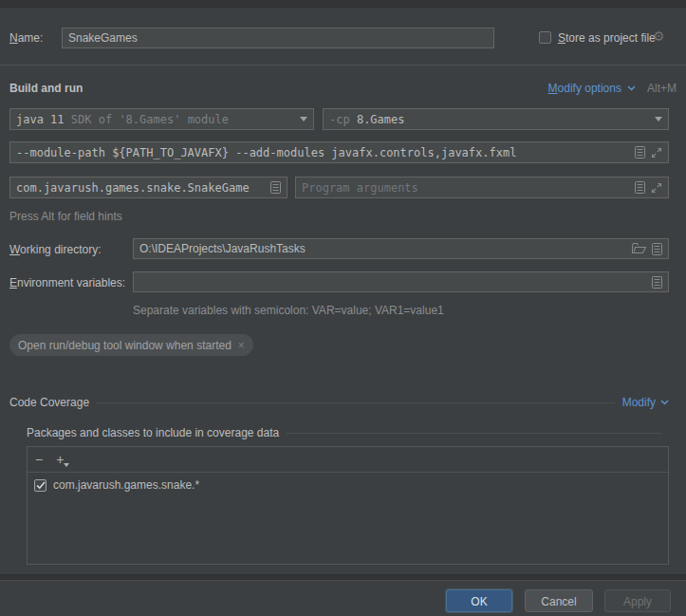 The image size is (686, 616). Describe the element at coordinates (640, 402) in the screenshot. I see `coverage-modify-link: Modify` at that location.